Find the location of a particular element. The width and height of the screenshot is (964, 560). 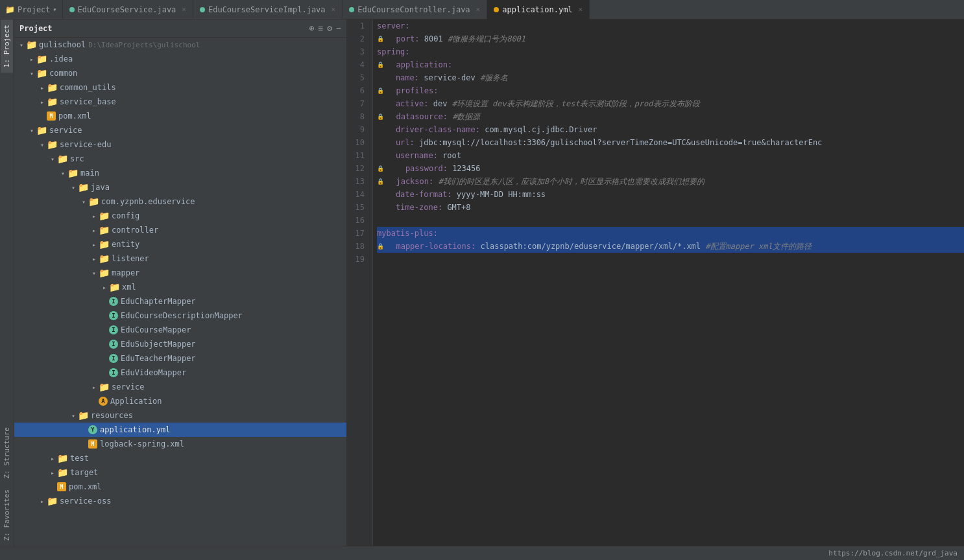

icon-service-pkg: 📁 is located at coordinates (104, 387).